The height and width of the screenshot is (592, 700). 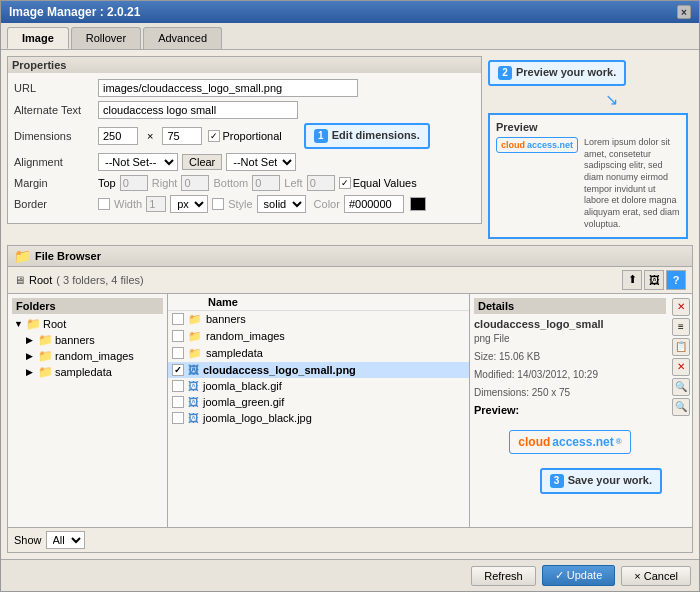 I want to click on toolbar-icon: 🖥, so click(x=20, y=280).